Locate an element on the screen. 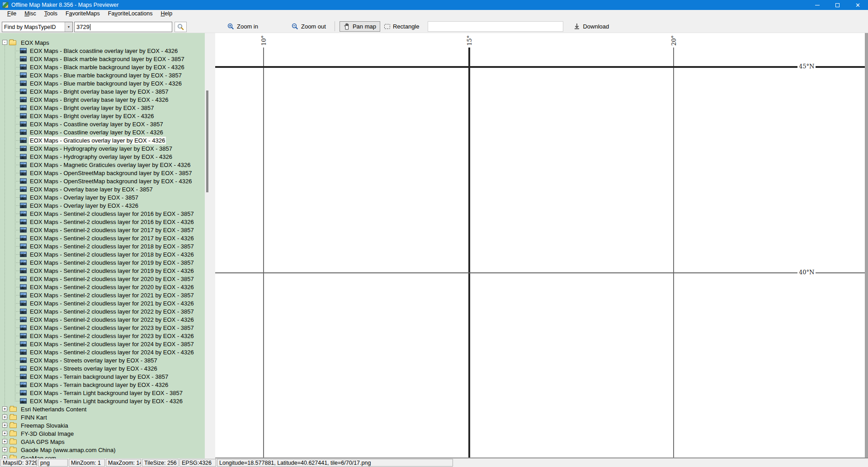  download-button: Download is located at coordinates (591, 26).